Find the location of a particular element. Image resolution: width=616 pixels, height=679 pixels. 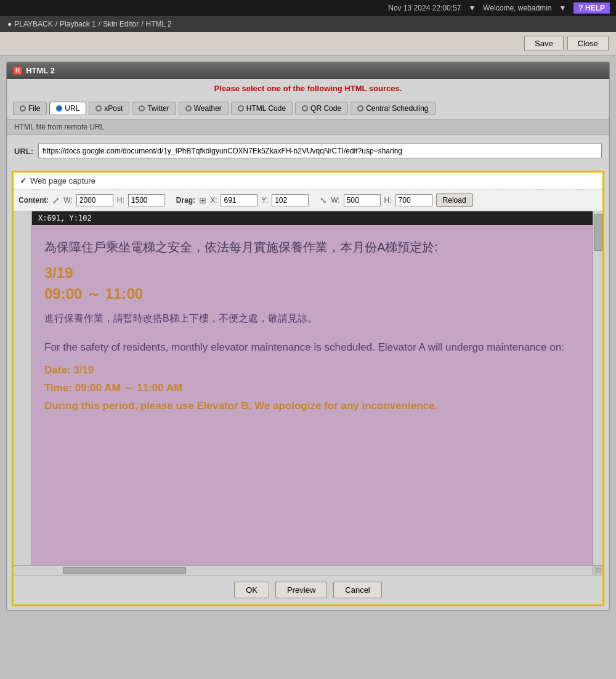

vertical-scrollbar is located at coordinates (598, 393).